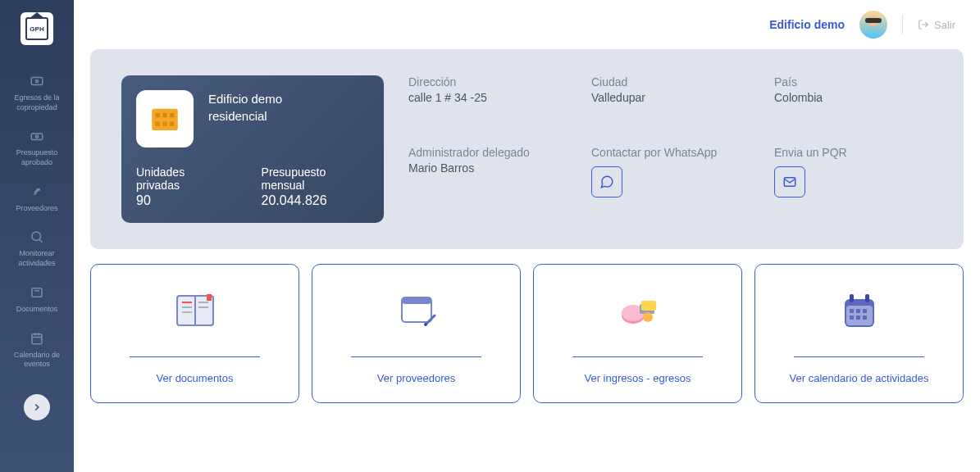 The height and width of the screenshot is (472, 980). What do you see at coordinates (37, 293) in the screenshot?
I see `documentos-icon` at bounding box center [37, 293].